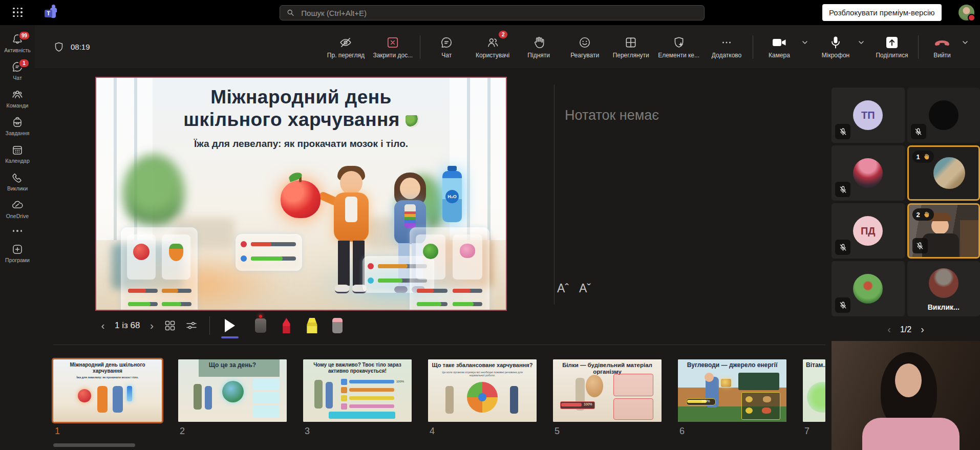 This screenshot has width=980, height=450. I want to click on pointer-tool-button, so click(230, 326).